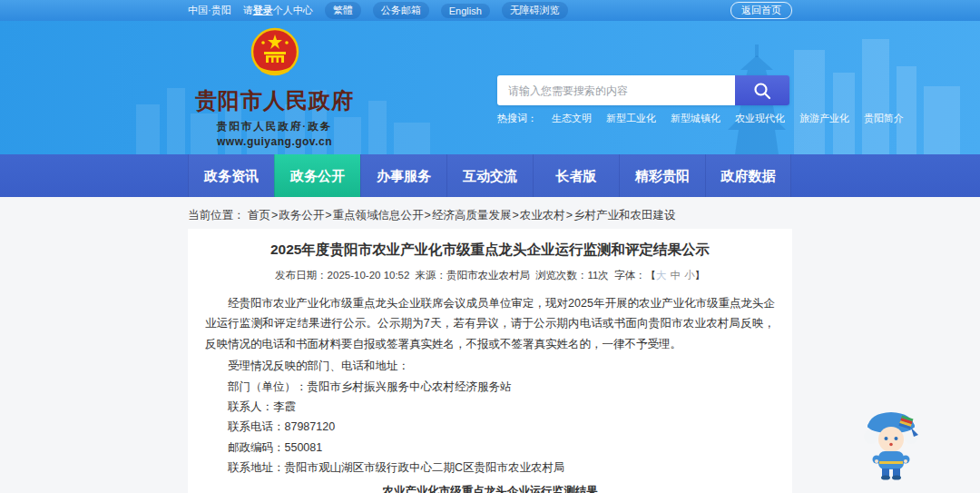 This screenshot has height=493, width=980. I want to click on source-label: 来源：, so click(430, 275).